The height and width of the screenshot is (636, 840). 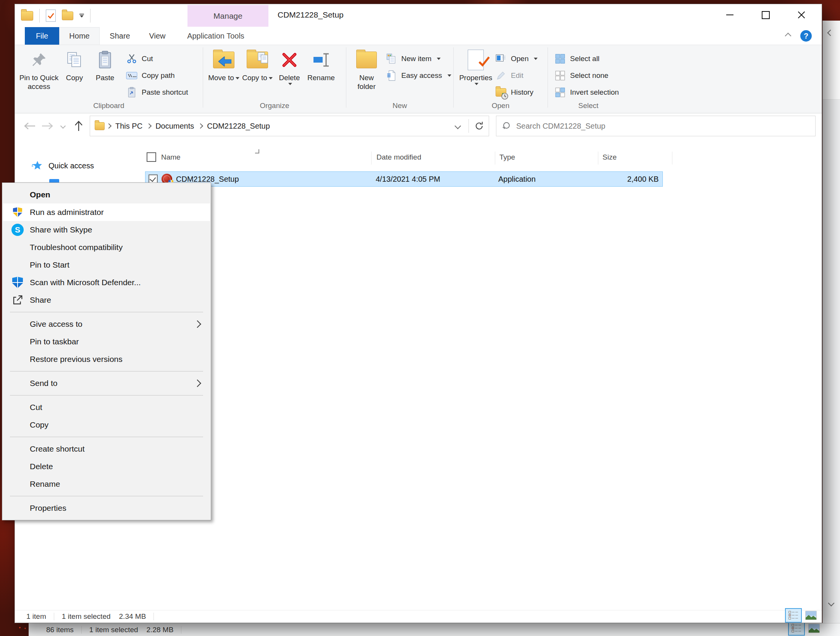 What do you see at coordinates (63, 126) in the screenshot?
I see `recent-locations-dropdown` at bounding box center [63, 126].